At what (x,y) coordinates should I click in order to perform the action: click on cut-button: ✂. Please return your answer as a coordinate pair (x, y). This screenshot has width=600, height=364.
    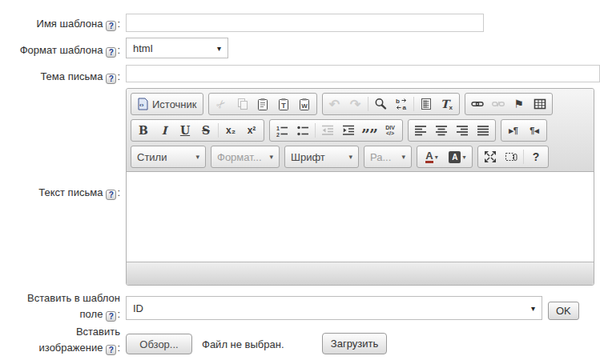
    Looking at the image, I should click on (221, 104).